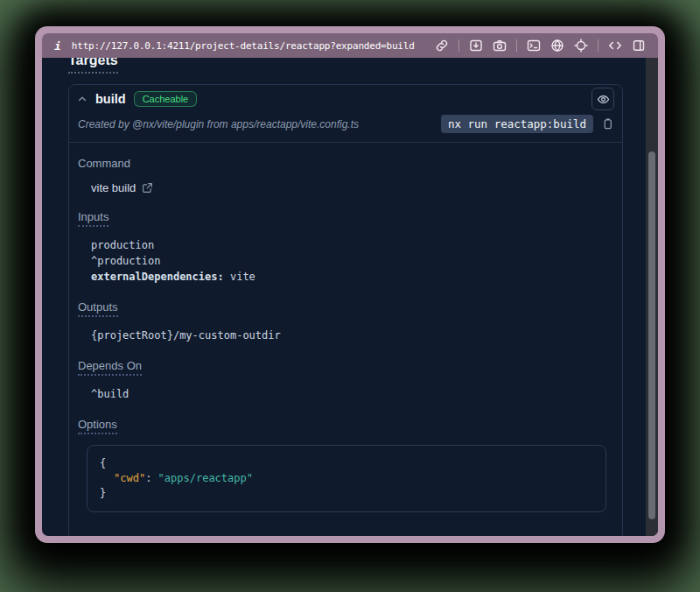 This screenshot has height=592, width=700. What do you see at coordinates (240, 277) in the screenshot?
I see `input-item-value: vite` at bounding box center [240, 277].